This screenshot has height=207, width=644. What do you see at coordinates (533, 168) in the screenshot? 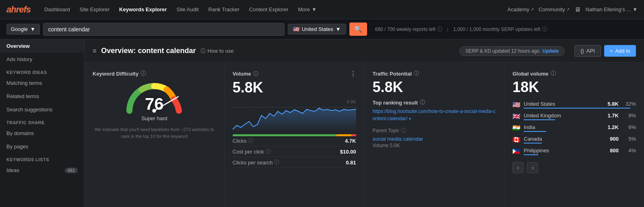
I see `next-page-button: ›` at bounding box center [533, 168].